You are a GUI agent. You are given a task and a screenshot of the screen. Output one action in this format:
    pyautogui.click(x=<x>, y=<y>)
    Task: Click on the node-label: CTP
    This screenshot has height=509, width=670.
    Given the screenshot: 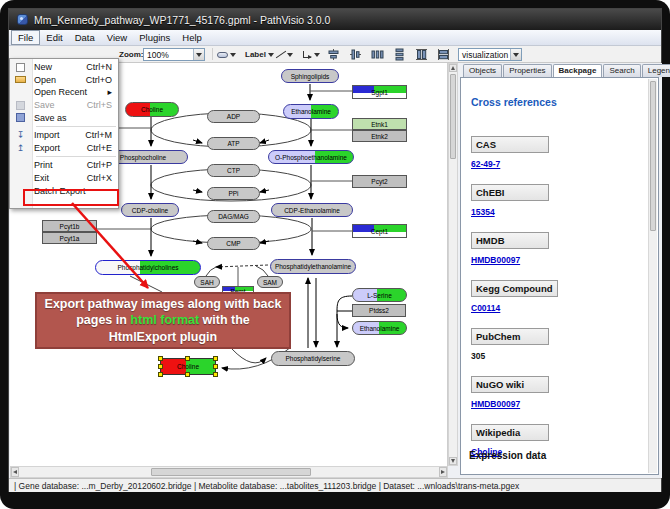 What is the action you would take?
    pyautogui.click(x=234, y=170)
    